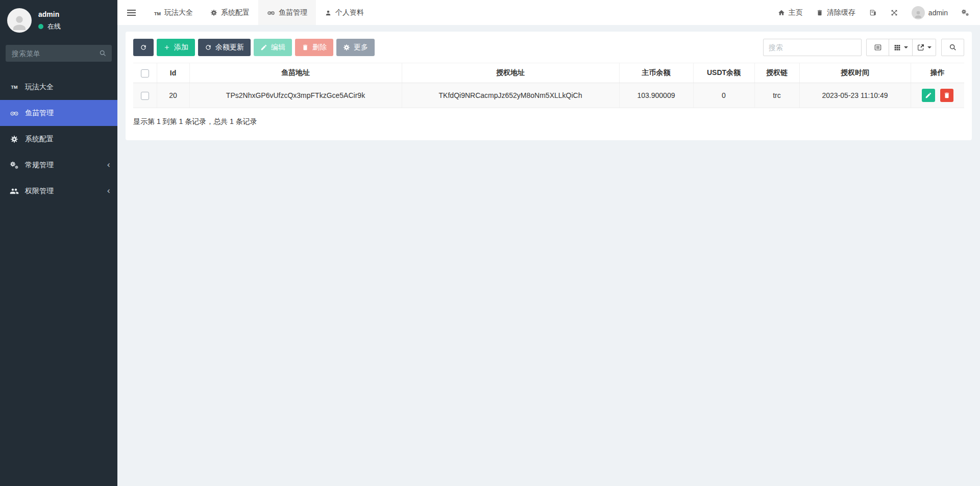 The width and height of the screenshot is (980, 486). What do you see at coordinates (59, 19) in the screenshot?
I see `user-panel: admin 在线` at bounding box center [59, 19].